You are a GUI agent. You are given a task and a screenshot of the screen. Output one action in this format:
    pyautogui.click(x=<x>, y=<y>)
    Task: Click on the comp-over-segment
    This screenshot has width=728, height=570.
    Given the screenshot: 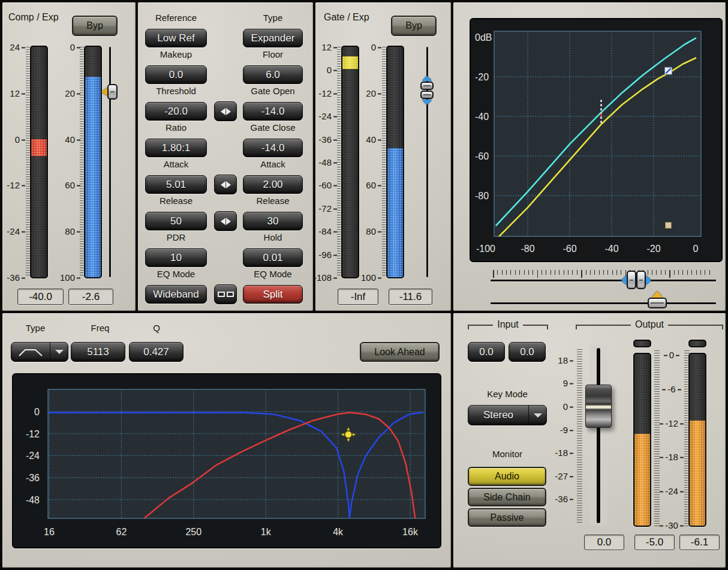 What is the action you would take?
    pyautogui.click(x=39, y=148)
    